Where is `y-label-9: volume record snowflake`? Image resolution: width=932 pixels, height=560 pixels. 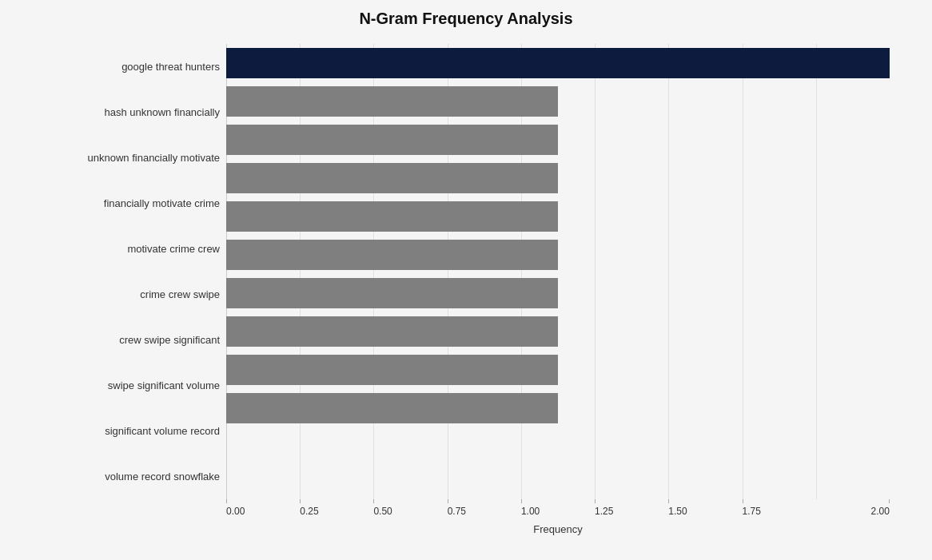
y-label-9: volume record snowflake is located at coordinates (131, 476).